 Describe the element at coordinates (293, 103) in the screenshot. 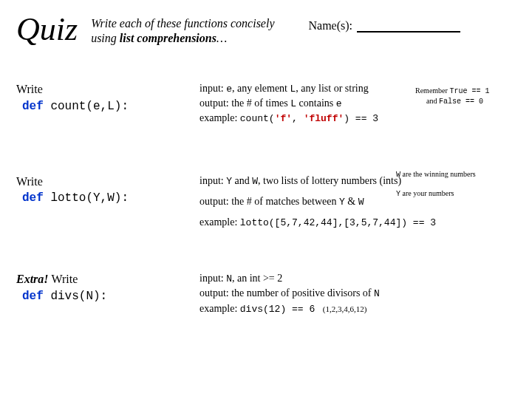

I see `output-L: L` at that location.